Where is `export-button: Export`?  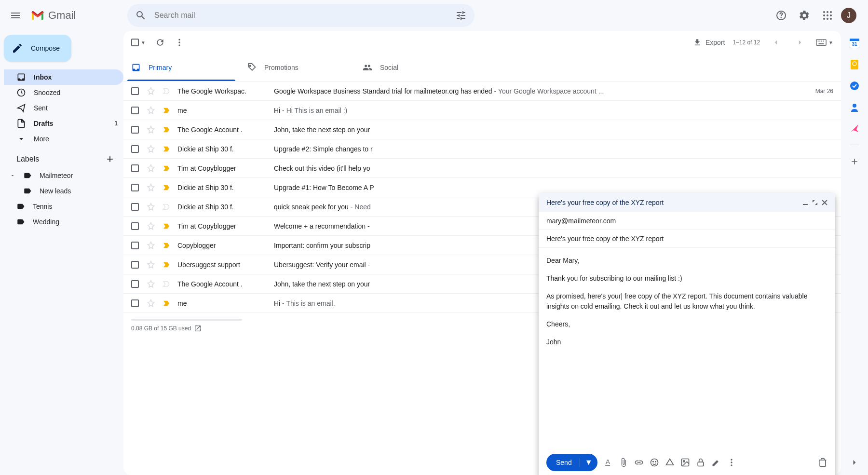
export-button: Export is located at coordinates (709, 42).